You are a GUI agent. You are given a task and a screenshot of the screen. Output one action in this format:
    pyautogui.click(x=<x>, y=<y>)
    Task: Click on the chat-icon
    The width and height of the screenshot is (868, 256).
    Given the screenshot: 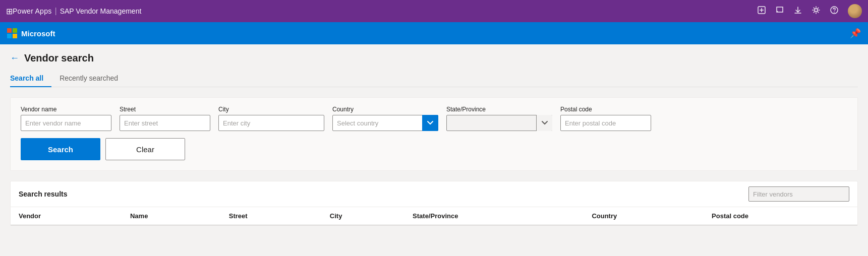 What is the action you would take?
    pyautogui.click(x=780, y=11)
    